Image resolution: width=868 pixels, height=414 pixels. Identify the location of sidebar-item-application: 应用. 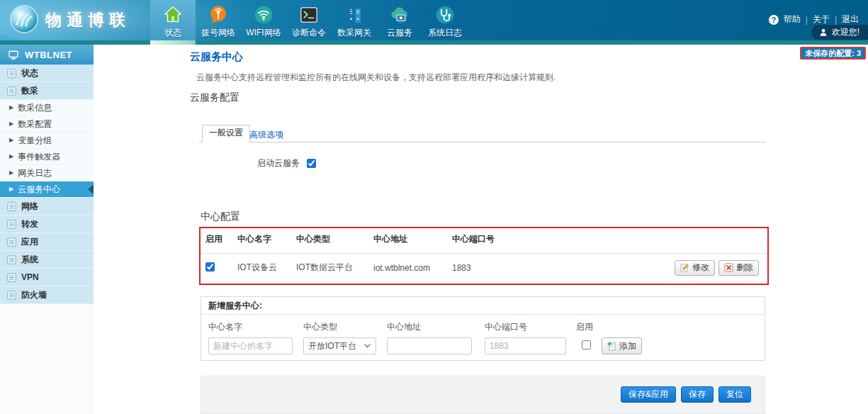
(47, 242).